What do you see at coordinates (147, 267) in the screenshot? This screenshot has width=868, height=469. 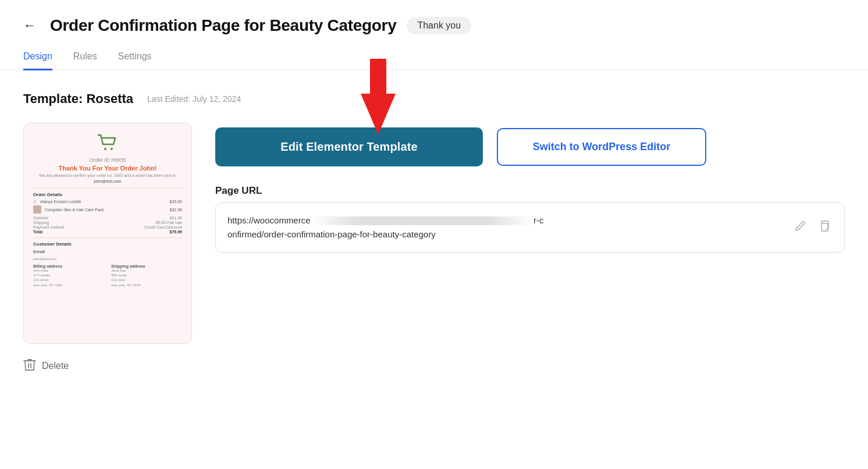 I see `preview-shipping-title: Shipping address` at bounding box center [147, 267].